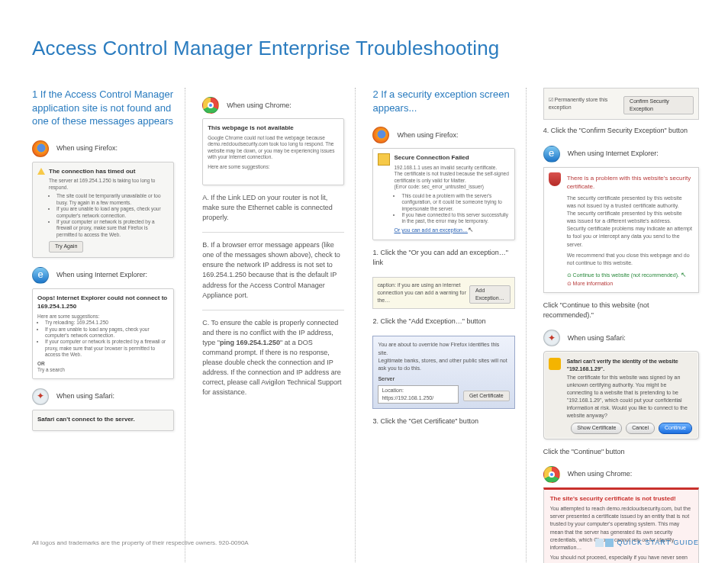 The height and width of the screenshot is (563, 728). Describe the element at coordinates (621, 499) in the screenshot. I see `cr2-title: The site's security certificate is not t…` at that location.